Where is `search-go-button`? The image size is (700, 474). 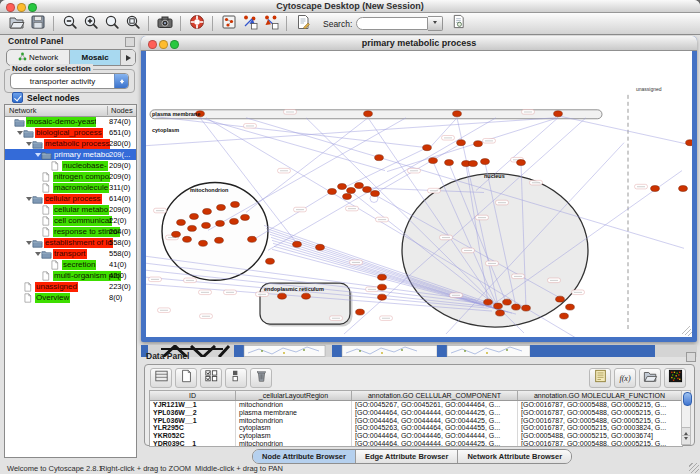 search-go-button is located at coordinates (458, 24).